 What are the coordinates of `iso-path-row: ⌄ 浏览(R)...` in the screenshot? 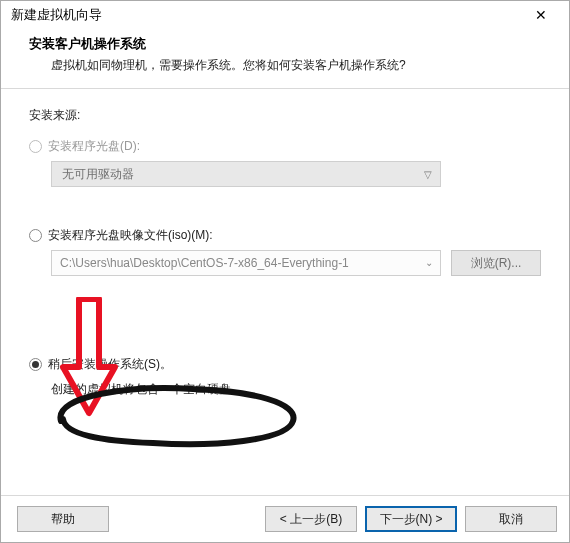 It's located at (296, 263).